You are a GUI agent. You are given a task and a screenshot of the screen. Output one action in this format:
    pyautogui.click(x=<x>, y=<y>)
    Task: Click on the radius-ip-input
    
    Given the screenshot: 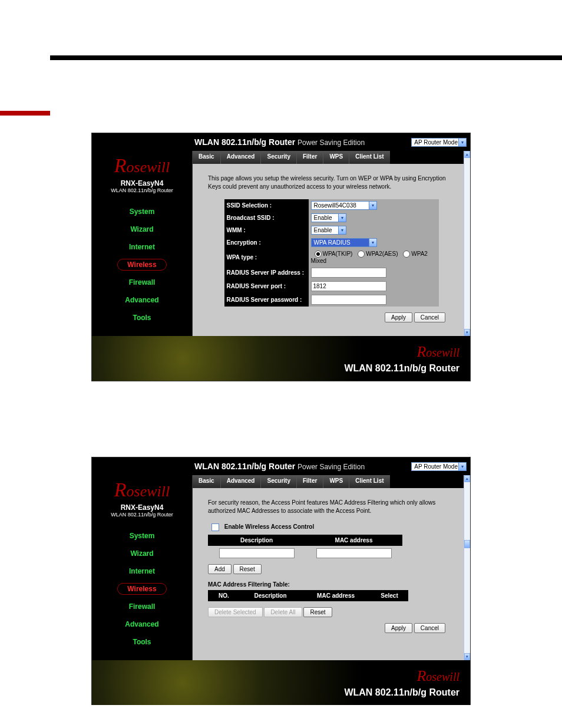 What is the action you would take?
    pyautogui.click(x=349, y=272)
    